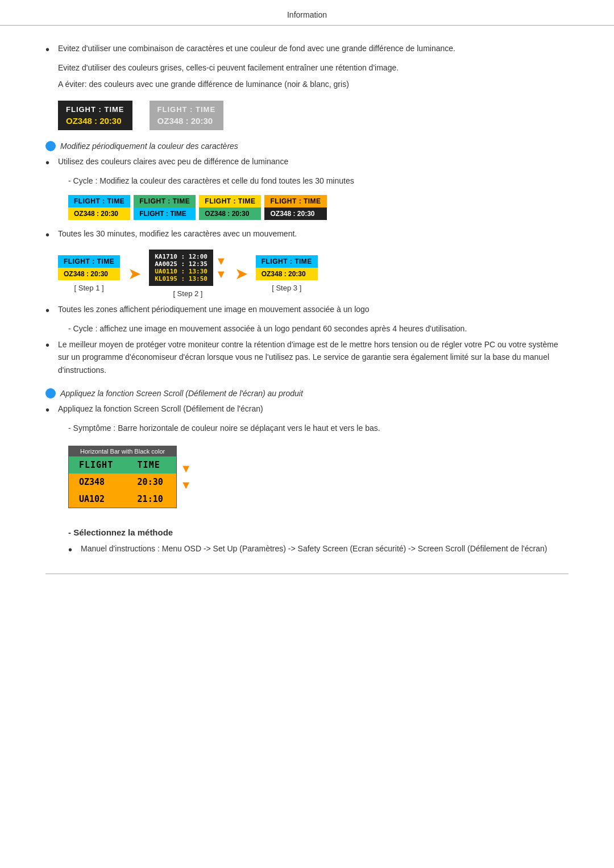 Image resolution: width=614 pixels, height=868 pixels. I want to click on ss-arrows: ▼ ▼, so click(186, 477).